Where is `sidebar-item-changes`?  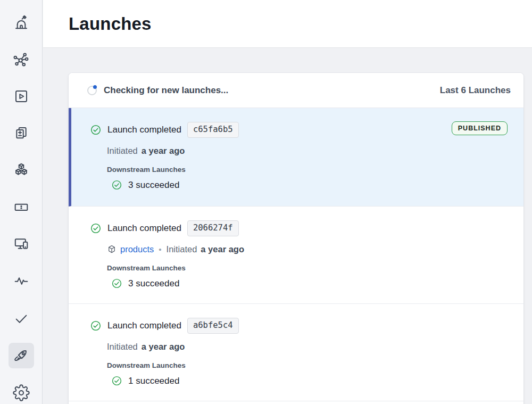 sidebar-item-changes is located at coordinates (21, 133).